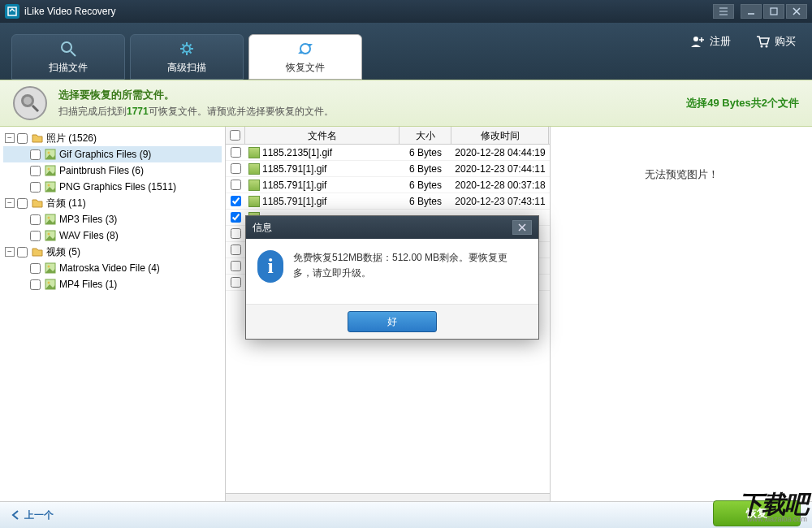 Image resolution: width=812 pixels, height=528 pixels. I want to click on menu-button, so click(723, 11).